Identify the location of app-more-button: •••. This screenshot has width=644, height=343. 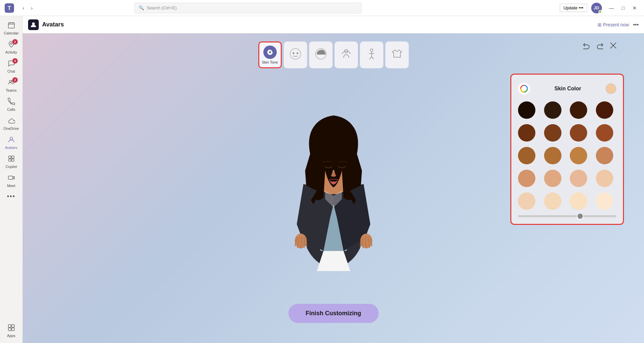
(636, 25).